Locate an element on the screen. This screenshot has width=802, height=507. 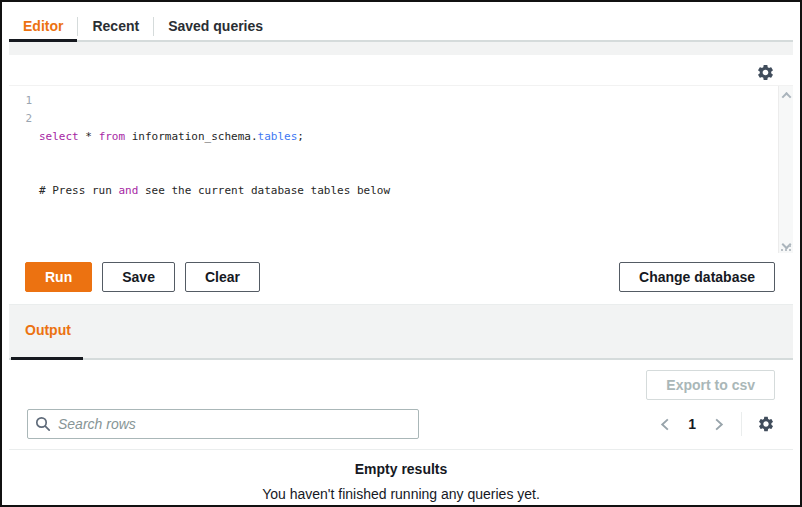
tab-saved-queries: Saved queries is located at coordinates (216, 26).